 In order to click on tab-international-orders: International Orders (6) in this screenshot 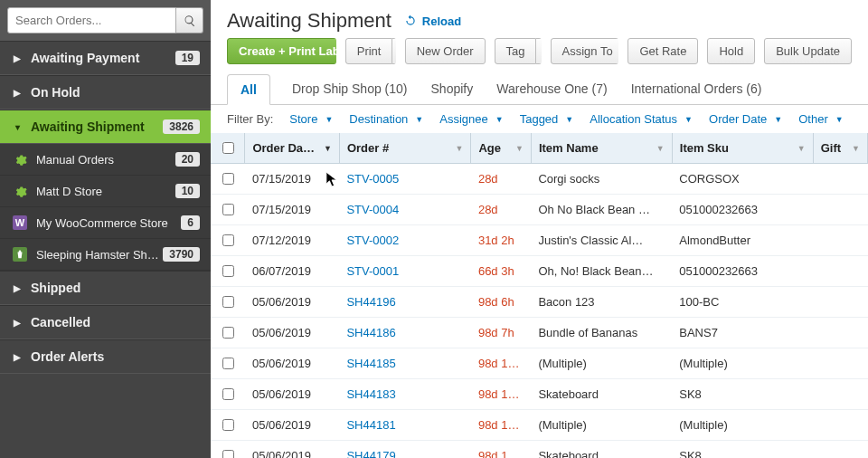, I will do `click(696, 89)`.